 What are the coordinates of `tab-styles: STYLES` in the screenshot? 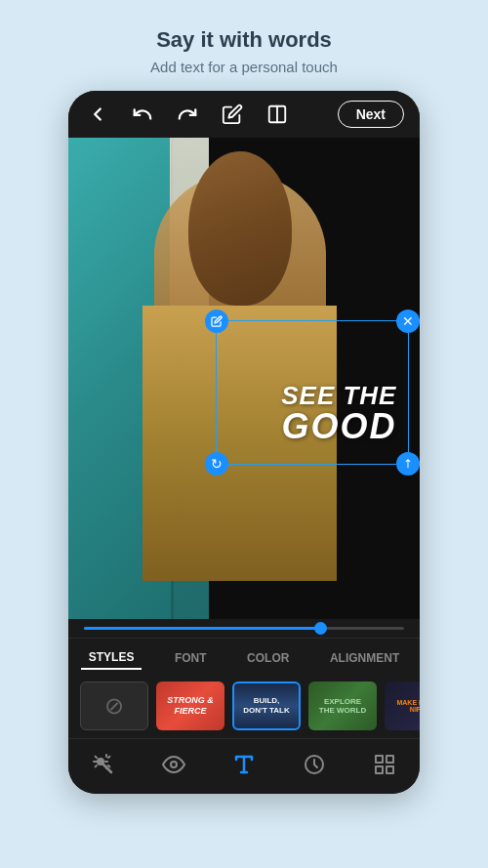 It's located at (111, 658).